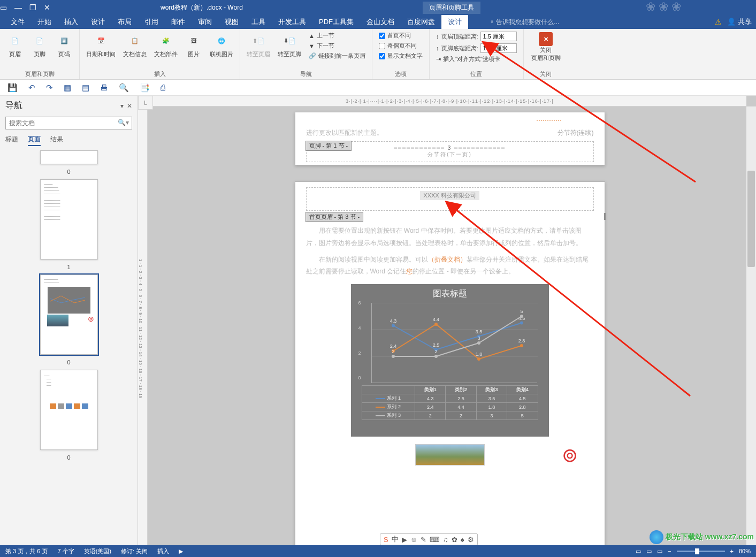 This screenshot has height=557, width=756. I want to click on show-doc-text-checkbox: 显示文档文字, so click(401, 56).